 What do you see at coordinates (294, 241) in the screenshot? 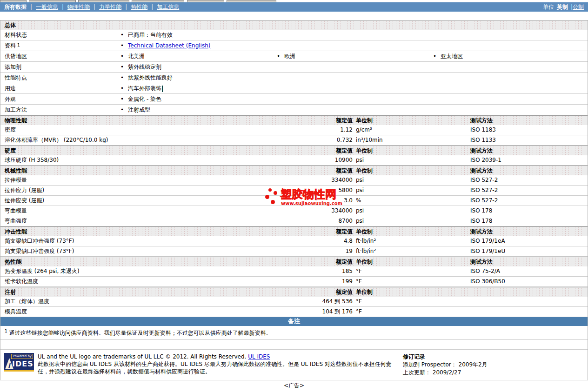
I see `property-row: 简支梁缺口冲击强度 (73°F)4.8ft·lb/in²ISO 179/1eA` at bounding box center [294, 241].